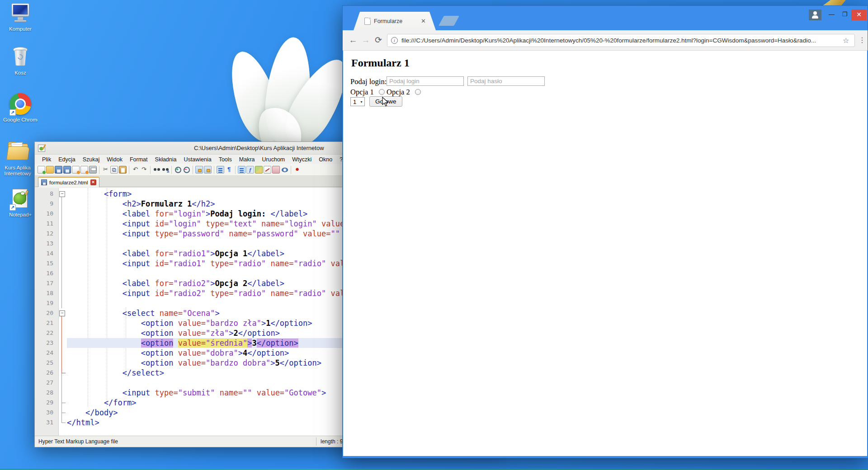 The image size is (868, 470). I want to click on menu-item-składnia: Składnia, so click(166, 160).